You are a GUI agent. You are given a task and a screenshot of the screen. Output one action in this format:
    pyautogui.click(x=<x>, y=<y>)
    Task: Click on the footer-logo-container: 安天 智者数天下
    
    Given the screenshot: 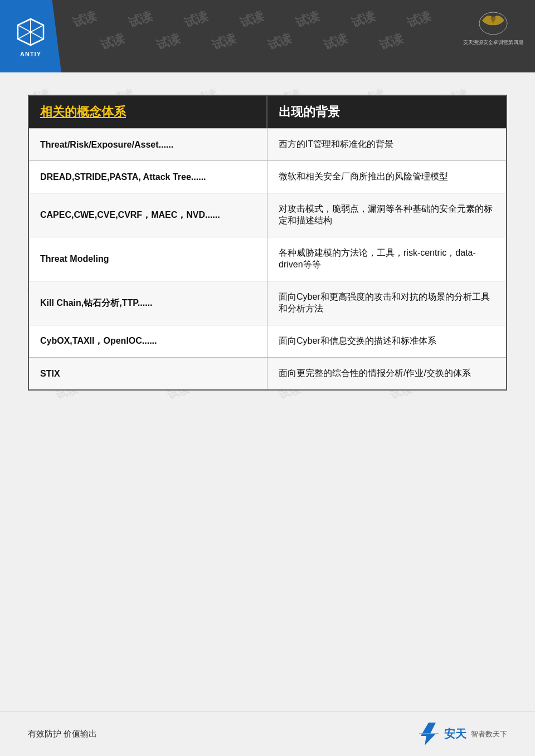 What is the action you would take?
    pyautogui.click(x=461, y=734)
    